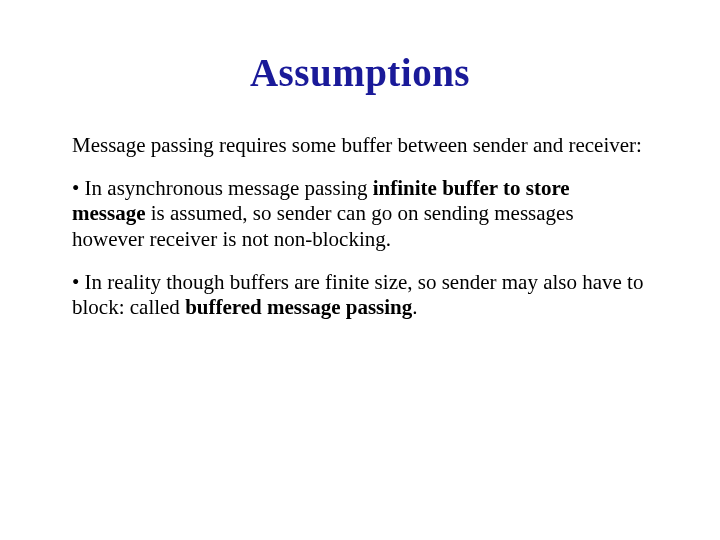 This screenshot has height=540, width=720. What do you see at coordinates (360, 72) in the screenshot?
I see `slide-title: Assumptions` at bounding box center [360, 72].